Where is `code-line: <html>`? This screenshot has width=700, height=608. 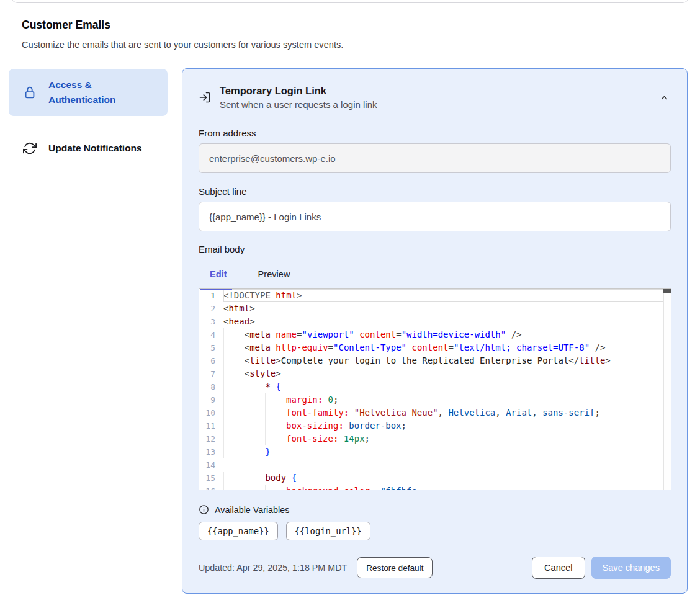 code-line: <html> is located at coordinates (443, 309).